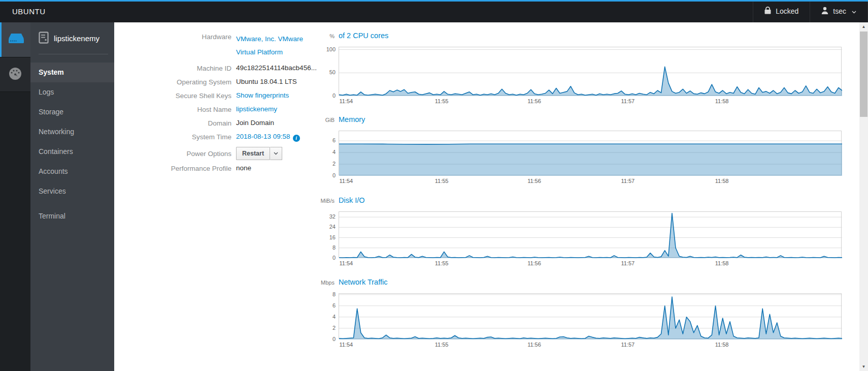  Describe the element at coordinates (325, 49) in the screenshot. I see `y-tick-label: 100` at that location.